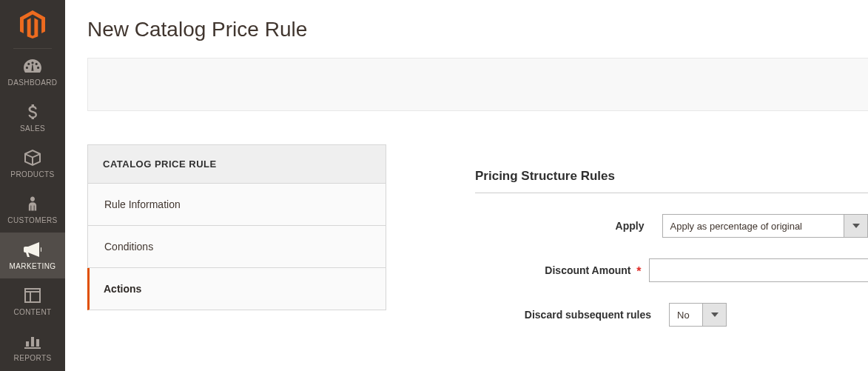 Image resolution: width=868 pixels, height=371 pixels. What do you see at coordinates (237, 204) in the screenshot?
I see `tab-rule-information: Rule Information` at bounding box center [237, 204].